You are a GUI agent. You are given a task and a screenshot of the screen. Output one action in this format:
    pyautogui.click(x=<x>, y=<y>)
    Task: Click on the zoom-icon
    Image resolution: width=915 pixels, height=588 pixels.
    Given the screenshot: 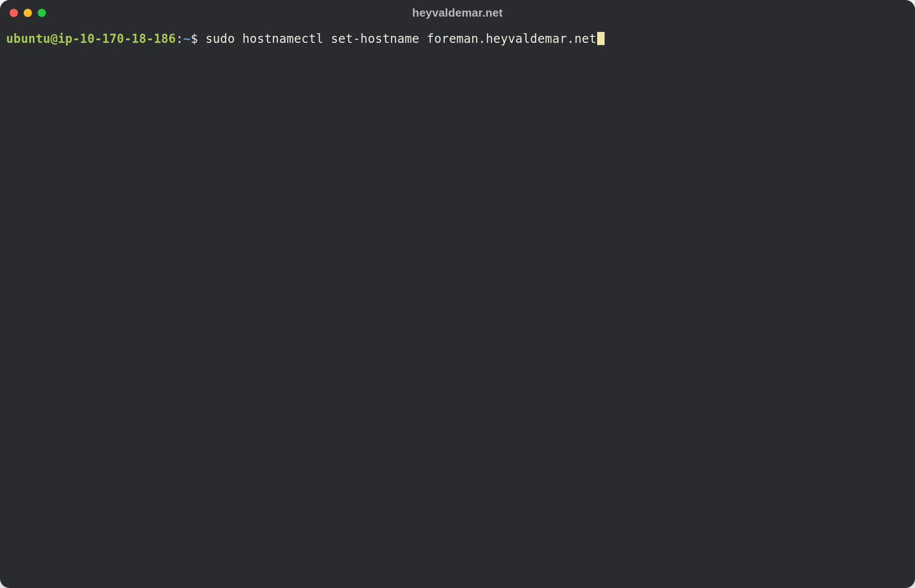 What is the action you would take?
    pyautogui.click(x=42, y=13)
    